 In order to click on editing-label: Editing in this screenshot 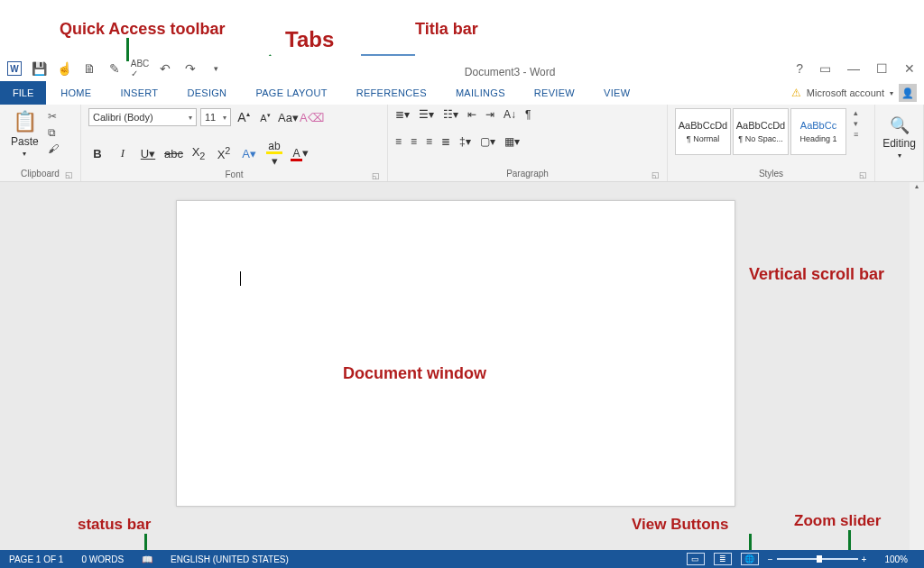, I will do `click(899, 143)`.